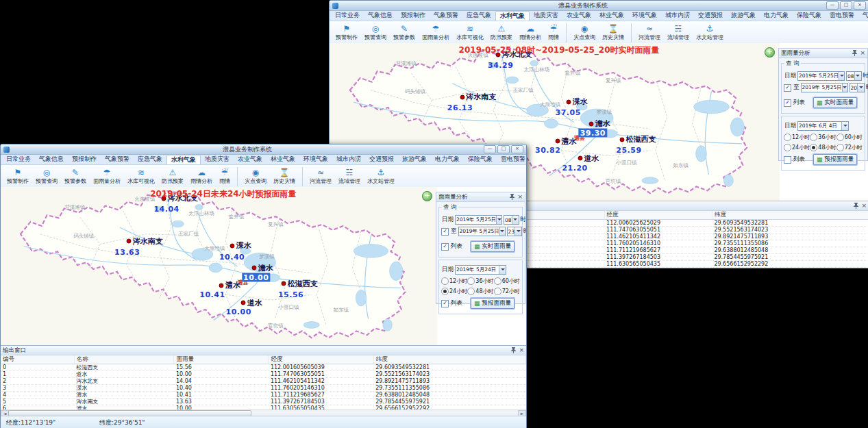 This screenshot has width=868, height=428. What do you see at coordinates (481, 270) in the screenshot?
I see `forecast-date-select: 2019年 5月24日` at bounding box center [481, 270].